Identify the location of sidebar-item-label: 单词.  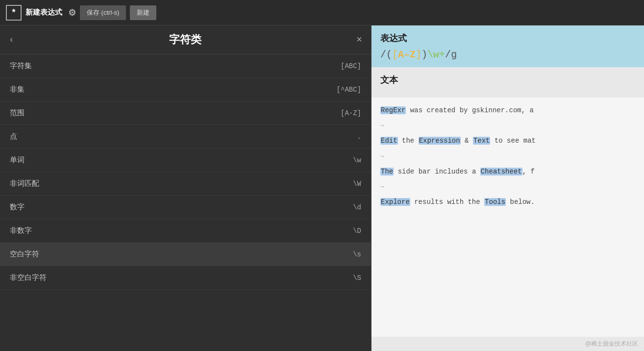
(17, 160).